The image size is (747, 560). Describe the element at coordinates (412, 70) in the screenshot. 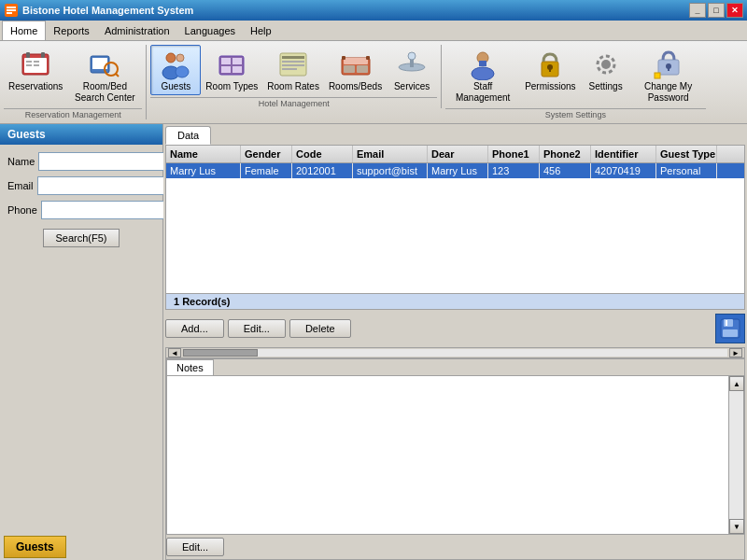

I see `toolbar-services: Services` at that location.